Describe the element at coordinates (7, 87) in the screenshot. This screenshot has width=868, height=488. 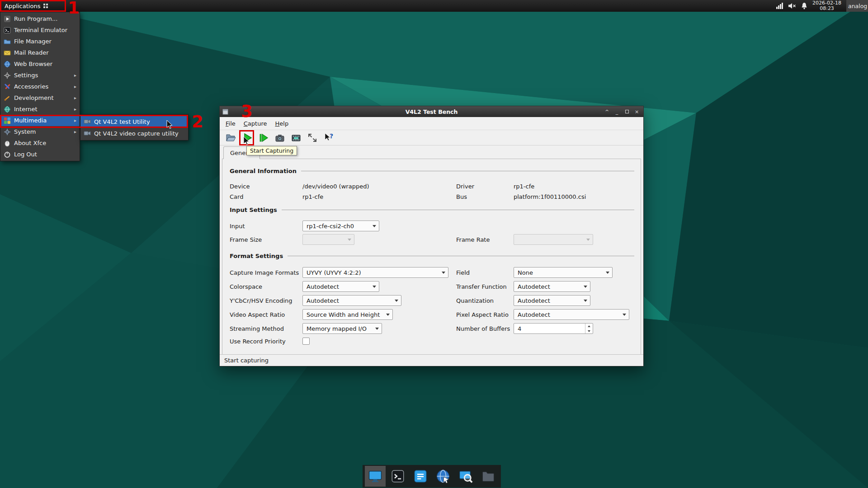
I see `accessories-icon` at that location.